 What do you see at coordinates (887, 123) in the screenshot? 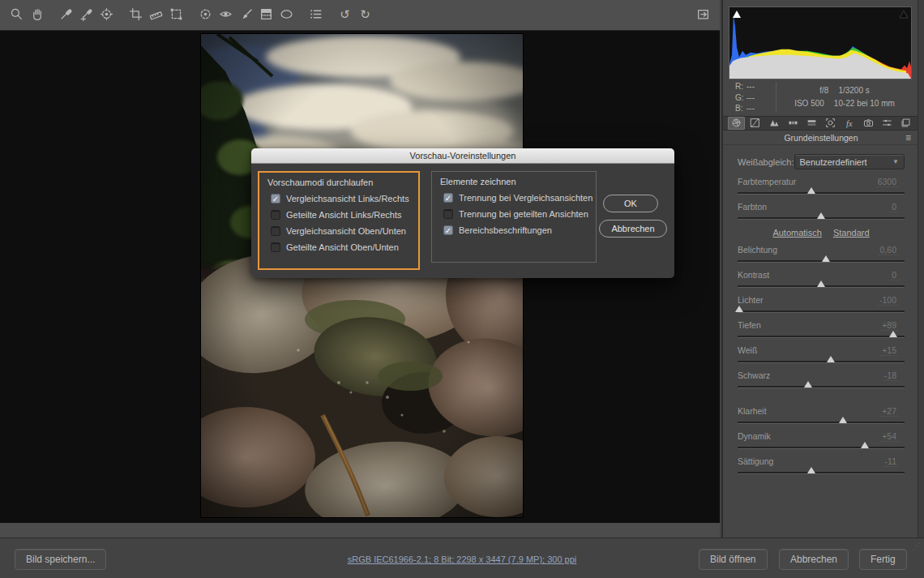
I see `tab-presets` at bounding box center [887, 123].